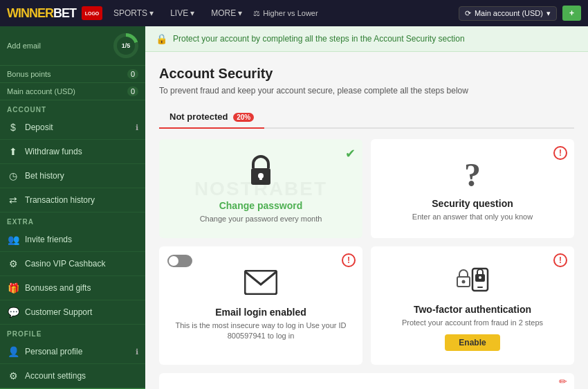 The height and width of the screenshot is (389, 588). I want to click on sidebar-header: Add email 1/5, so click(73, 46).